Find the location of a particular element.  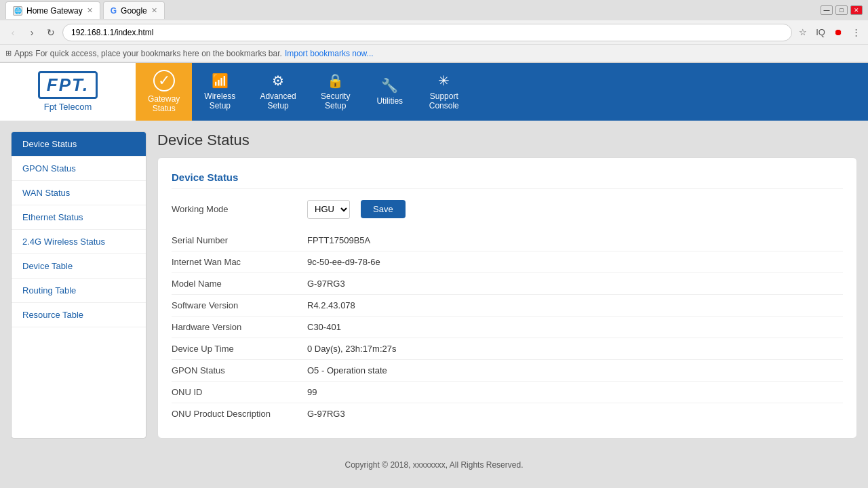

save-button: Save is located at coordinates (383, 209).